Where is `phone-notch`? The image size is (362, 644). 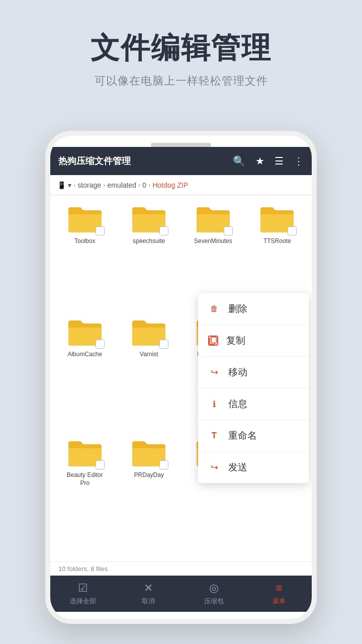
phone-notch is located at coordinates (181, 145).